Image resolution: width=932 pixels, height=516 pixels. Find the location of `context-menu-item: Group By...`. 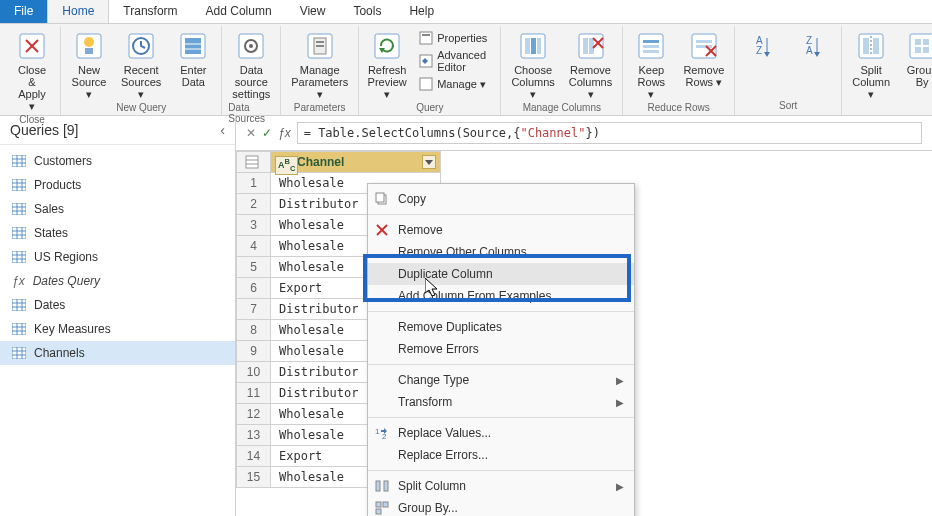

context-menu-item: Group By... is located at coordinates (501, 506).